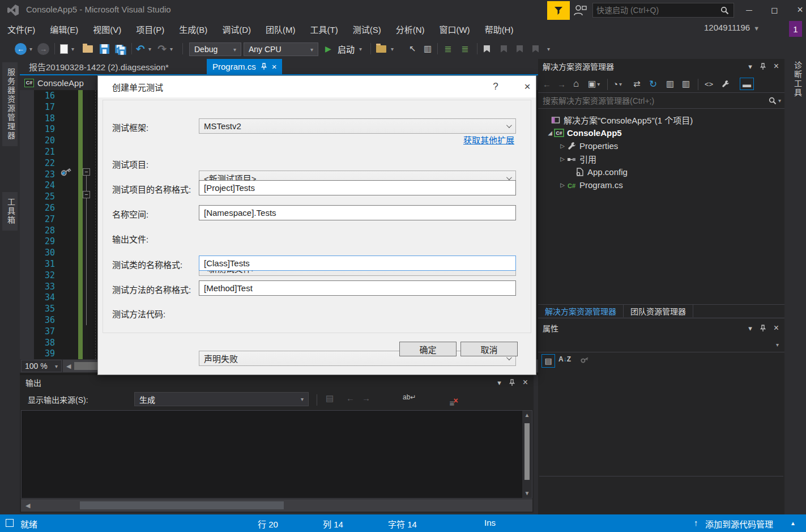 This screenshot has height=532, width=806. I want to click on notification-badge: 1, so click(795, 29).